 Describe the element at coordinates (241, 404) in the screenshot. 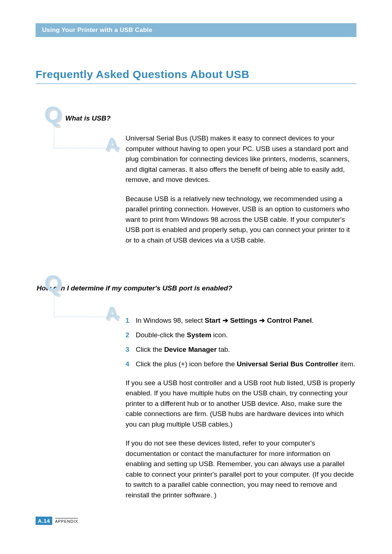

I see `answer-paragraph: If you see a USB host controller and a U…` at that location.